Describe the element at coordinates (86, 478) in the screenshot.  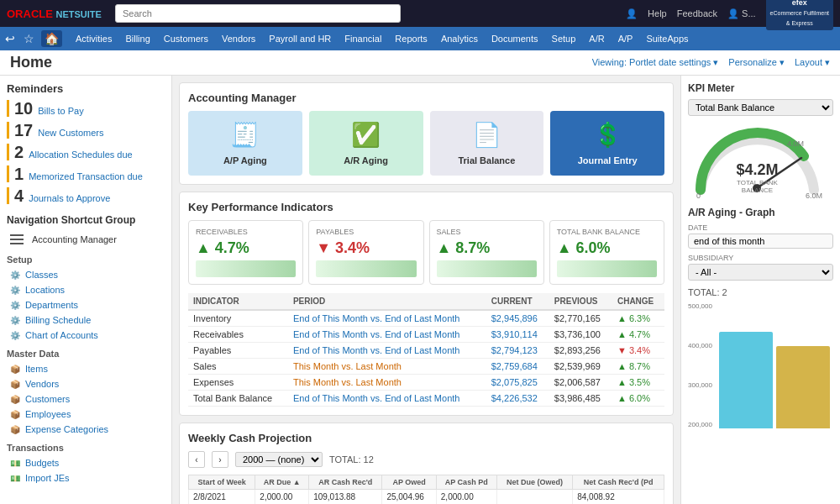
I see `sidebar-link-import-jes: 💵Import JEs` at that location.